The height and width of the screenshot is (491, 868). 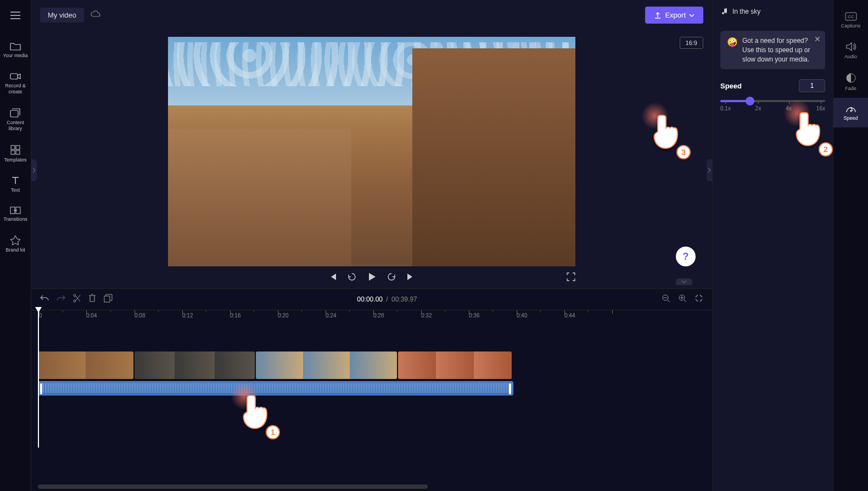 I want to click on tooltip-text: Got a need for speed? Use this to speed …, so click(x=781, y=50).